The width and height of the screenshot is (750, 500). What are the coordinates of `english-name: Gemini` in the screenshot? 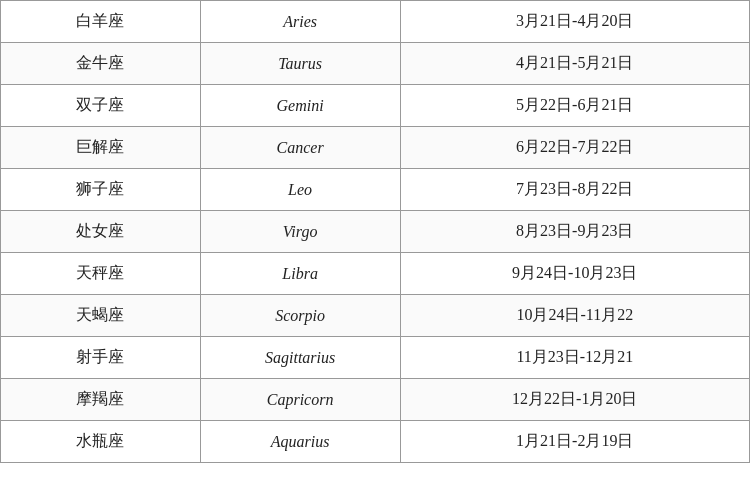 It's located at (300, 106).